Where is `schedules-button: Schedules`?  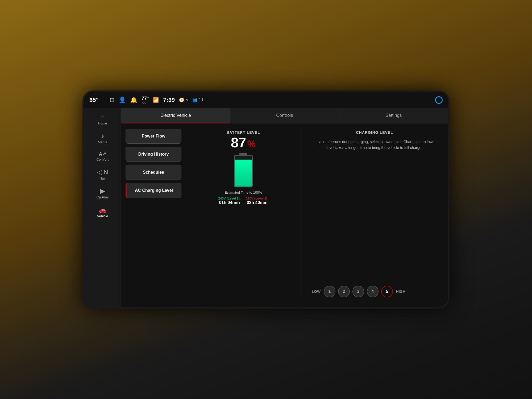
schedules-button: Schedules is located at coordinates (153, 172).